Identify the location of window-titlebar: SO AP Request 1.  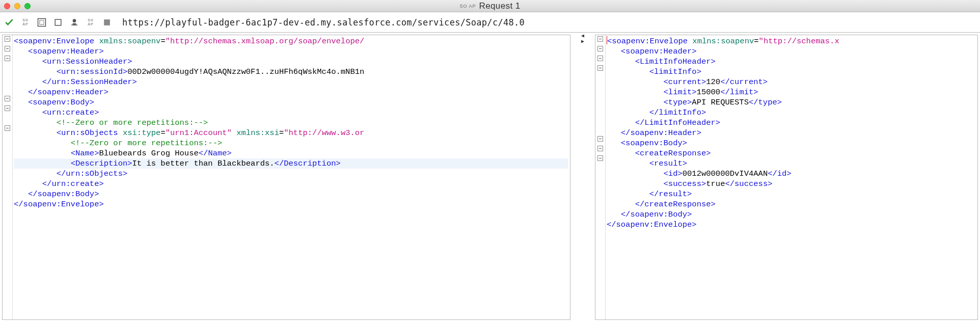
(490, 6).